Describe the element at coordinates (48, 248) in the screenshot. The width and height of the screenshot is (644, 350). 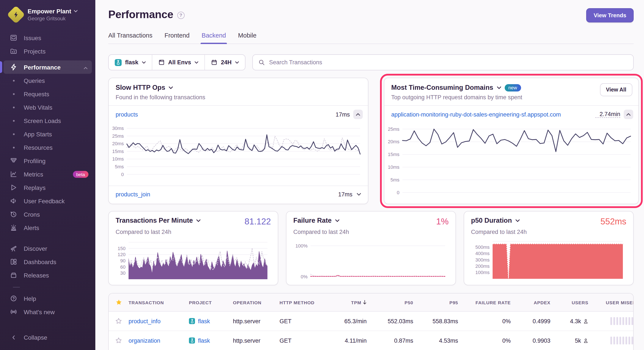
I see `sidebar-item-discover: Discover` at that location.